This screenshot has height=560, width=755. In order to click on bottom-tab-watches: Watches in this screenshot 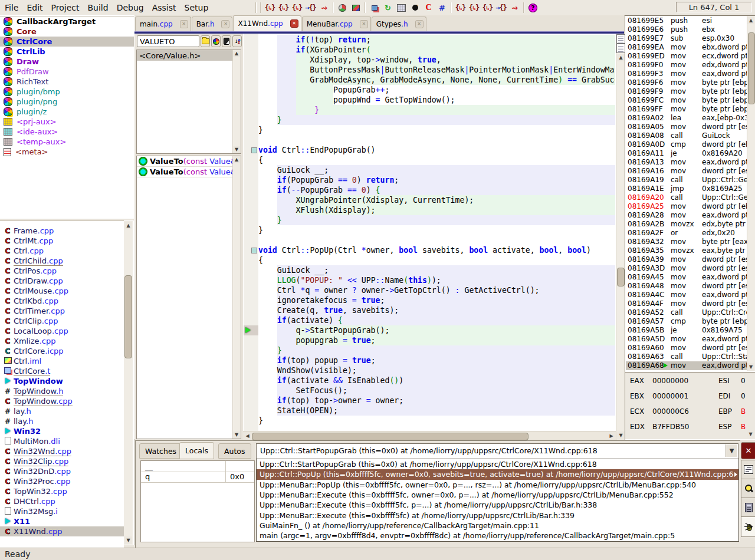, I will do `click(160, 451)`.